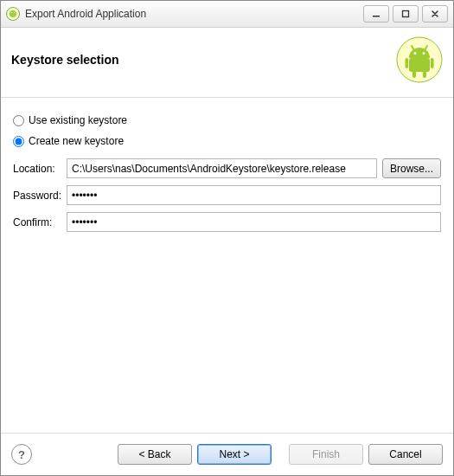  Describe the element at coordinates (86, 14) in the screenshot. I see `window-title: Export Android Application` at that location.